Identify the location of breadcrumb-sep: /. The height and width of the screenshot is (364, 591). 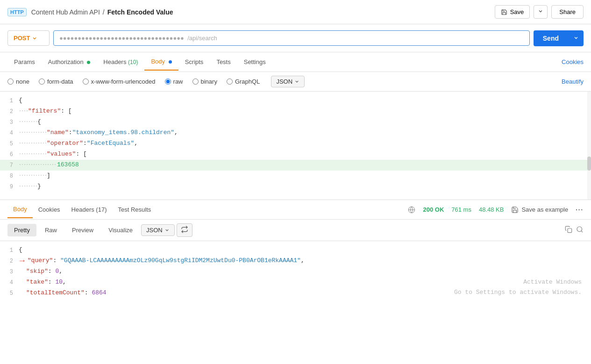
(104, 12).